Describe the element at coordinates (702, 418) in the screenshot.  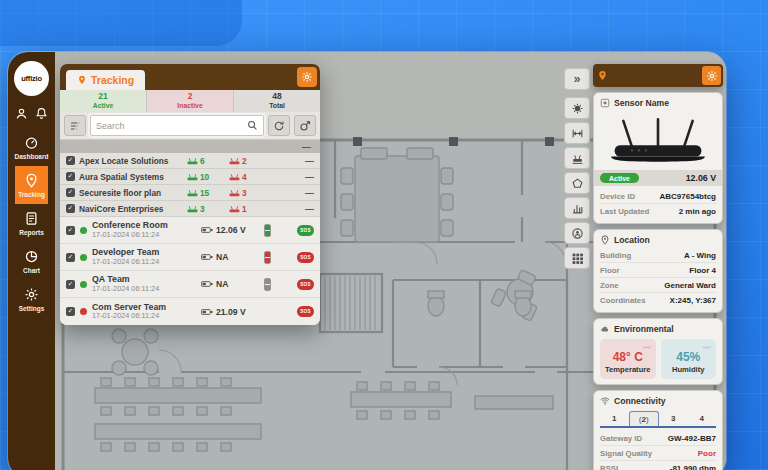
I see `gateway-tab-4: 4` at that location.